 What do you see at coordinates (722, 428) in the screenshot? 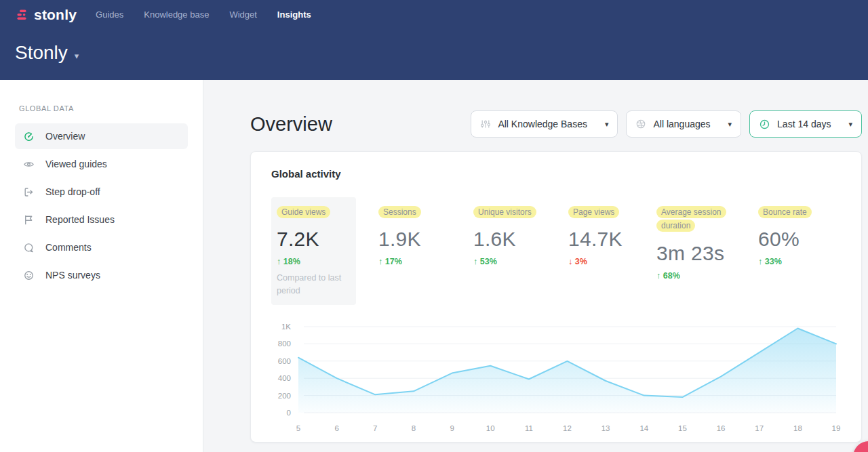
I see `svg-text: 16` at bounding box center [722, 428].